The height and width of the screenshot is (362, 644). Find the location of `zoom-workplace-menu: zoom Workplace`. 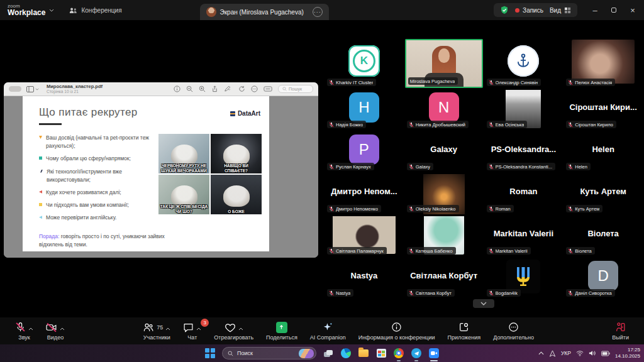

zoom-workplace-menu: zoom Workplace is located at coordinates (30, 10).